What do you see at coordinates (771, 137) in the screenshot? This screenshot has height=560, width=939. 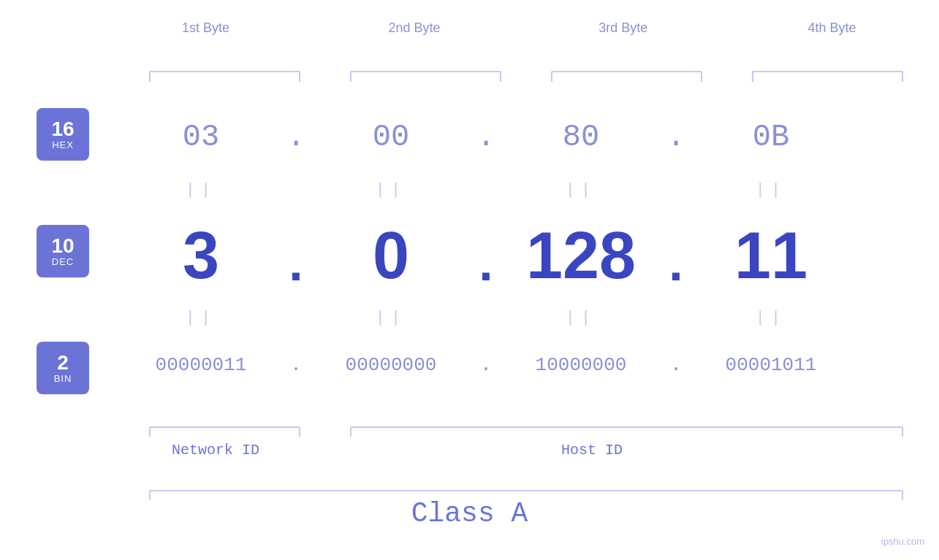 I see `hex-byte-4: 0B` at bounding box center [771, 137].